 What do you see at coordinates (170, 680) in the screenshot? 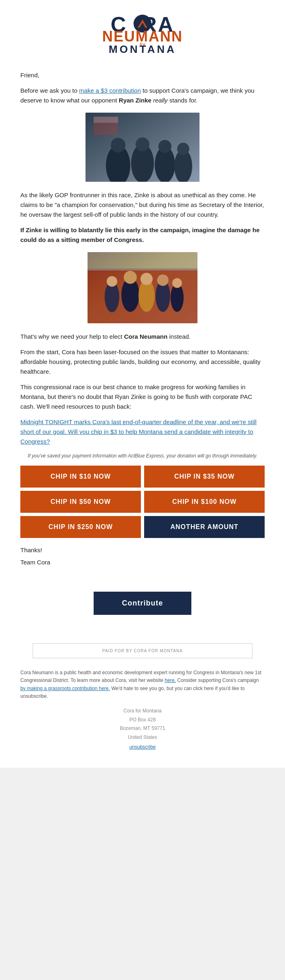
I see `website-link: here.` at bounding box center [170, 680].